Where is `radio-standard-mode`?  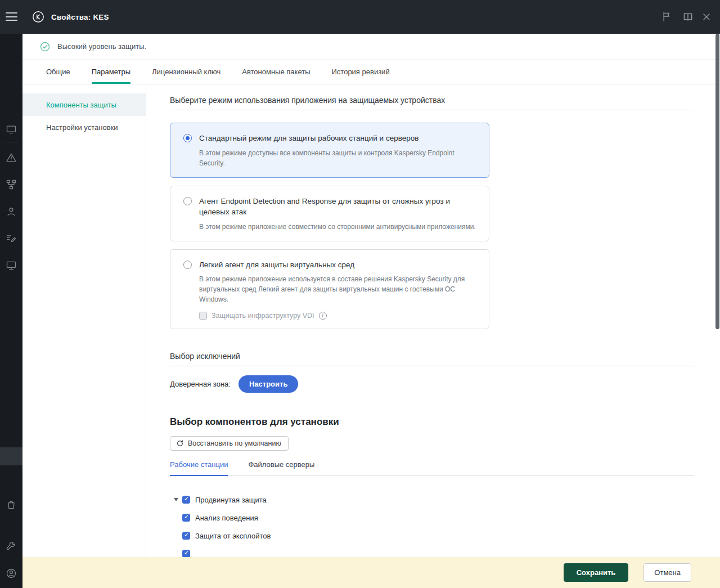 radio-standard-mode is located at coordinates (188, 138).